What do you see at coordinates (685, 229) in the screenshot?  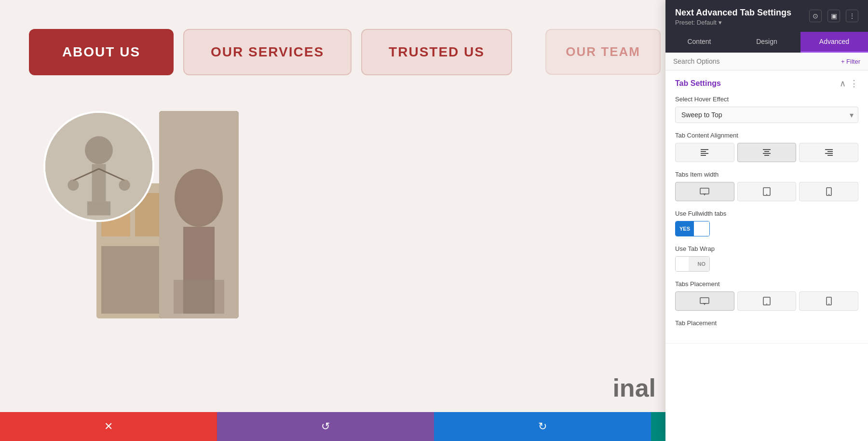 I see `toggle-yes-label: YES` at bounding box center [685, 229].